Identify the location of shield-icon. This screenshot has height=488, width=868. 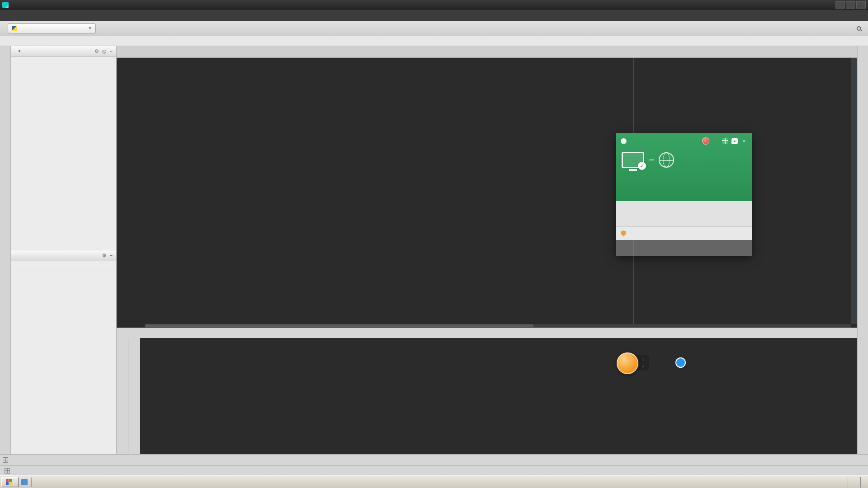
(623, 233).